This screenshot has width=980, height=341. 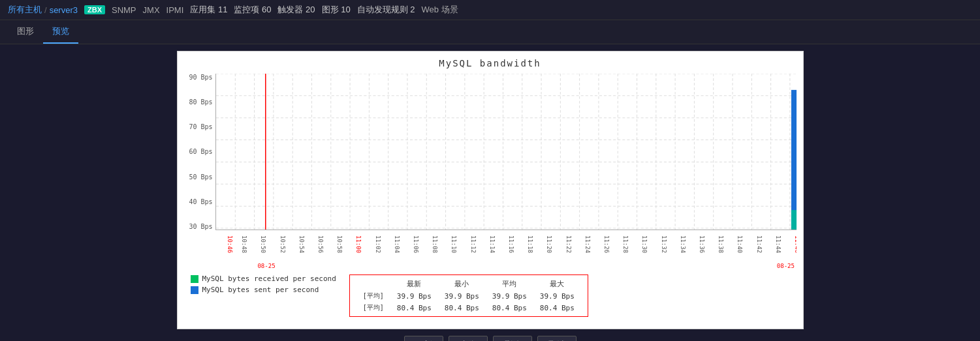 What do you see at coordinates (462, 284) in the screenshot?
I see `stats-header-min: 最小` at bounding box center [462, 284].